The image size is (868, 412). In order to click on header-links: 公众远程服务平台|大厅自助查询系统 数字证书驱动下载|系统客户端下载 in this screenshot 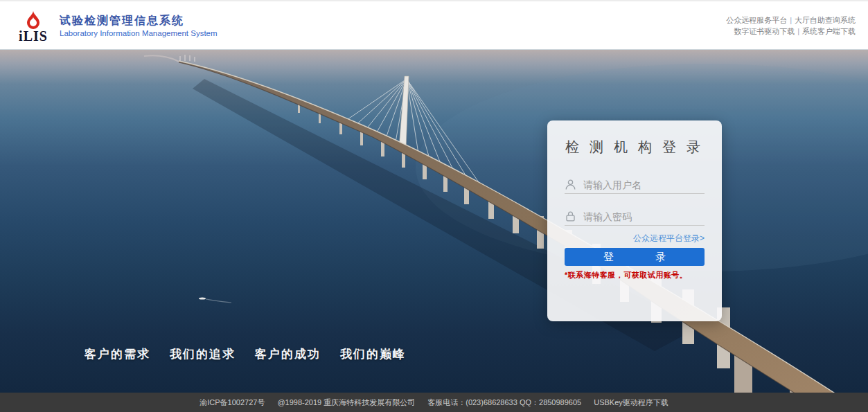, I will do `click(791, 26)`.